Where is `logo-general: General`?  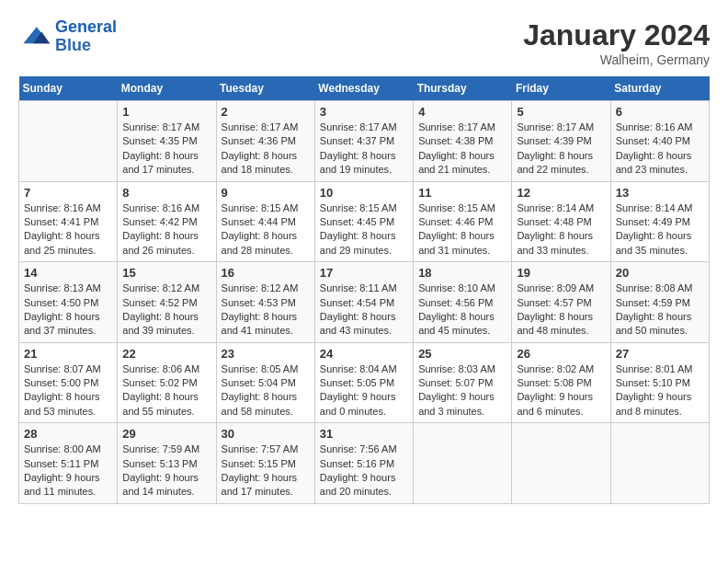
logo-general: General is located at coordinates (86, 27).